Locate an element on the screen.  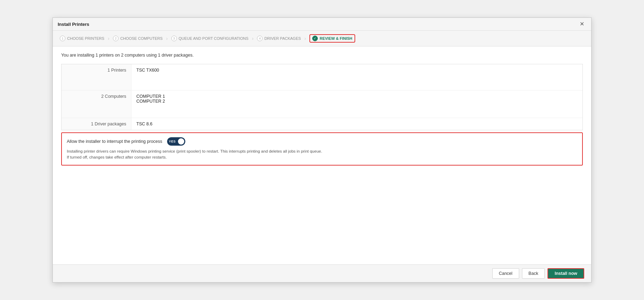
install-now-button: Install now is located at coordinates (566, 273).